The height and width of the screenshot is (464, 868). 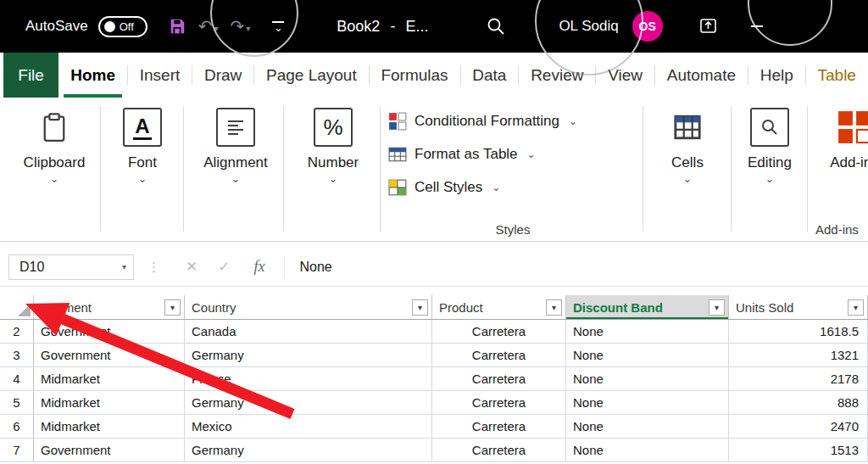 What do you see at coordinates (17, 355) in the screenshot?
I see `row-header: 3` at bounding box center [17, 355].